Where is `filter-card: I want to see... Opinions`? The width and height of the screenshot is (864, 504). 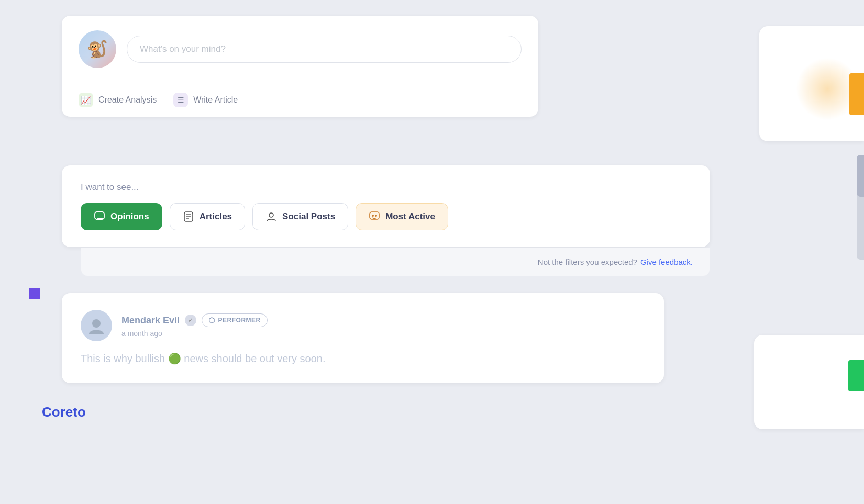
filter-card: I want to see... Opinions is located at coordinates (386, 206).